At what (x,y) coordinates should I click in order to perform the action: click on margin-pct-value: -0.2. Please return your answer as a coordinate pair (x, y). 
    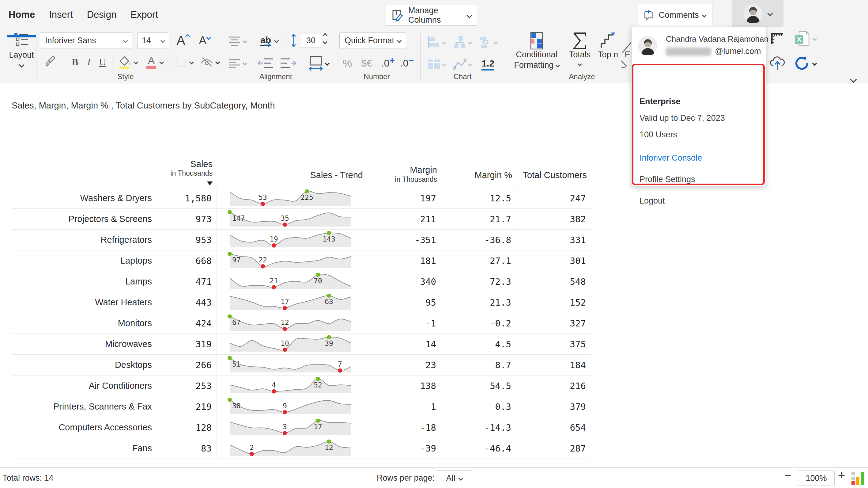
    Looking at the image, I should click on (479, 323).